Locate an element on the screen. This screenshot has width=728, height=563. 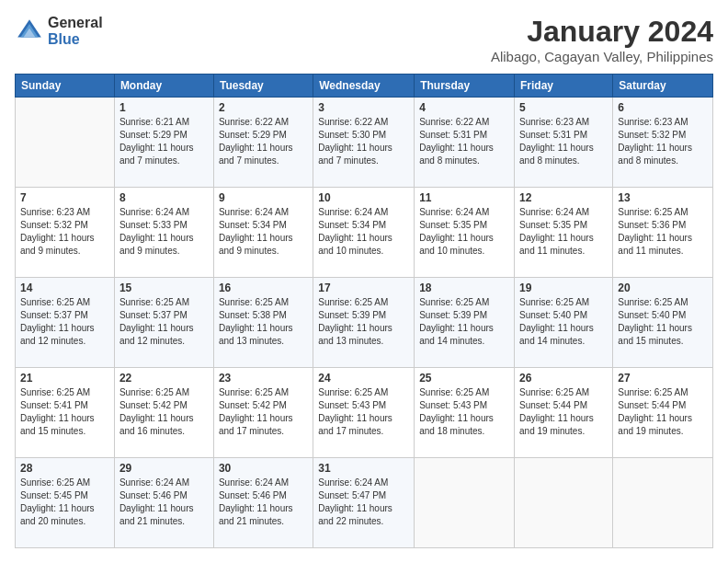
logo-blue-text: Blue is located at coordinates (75, 40).